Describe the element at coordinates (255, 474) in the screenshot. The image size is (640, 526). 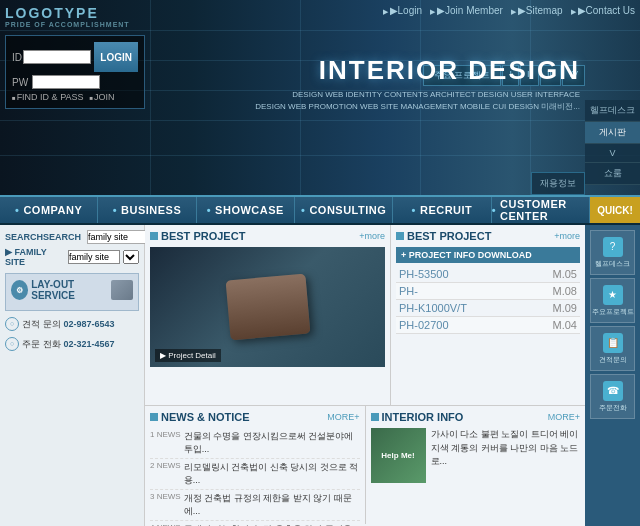
I see `news-item: 2 NEWS 리모델링시 건축법이 신축 당시의 것으로 적용...` at that location.